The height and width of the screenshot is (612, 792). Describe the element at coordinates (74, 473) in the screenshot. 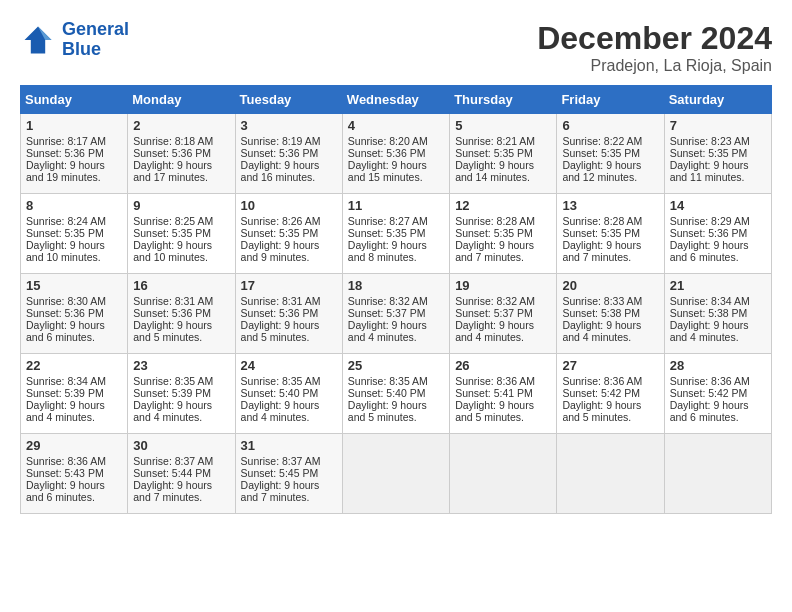

I see `cell-info-line: Sunset: 5:43 PM` at that location.